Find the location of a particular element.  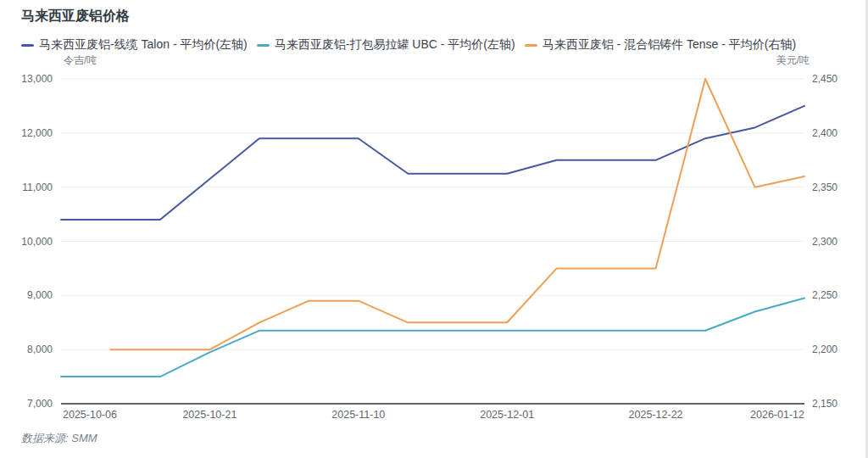

x-axis-tick-label: 2025-10-06 is located at coordinates (90, 415).